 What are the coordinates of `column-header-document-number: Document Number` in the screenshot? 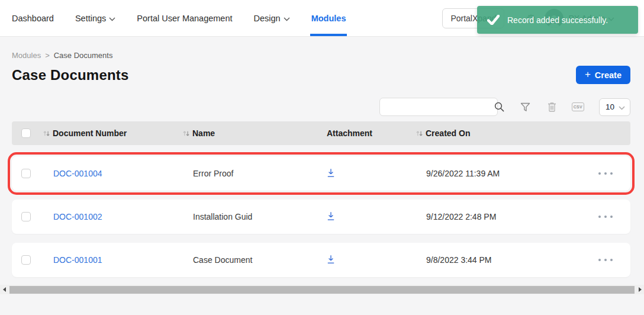 It's located at (112, 133).